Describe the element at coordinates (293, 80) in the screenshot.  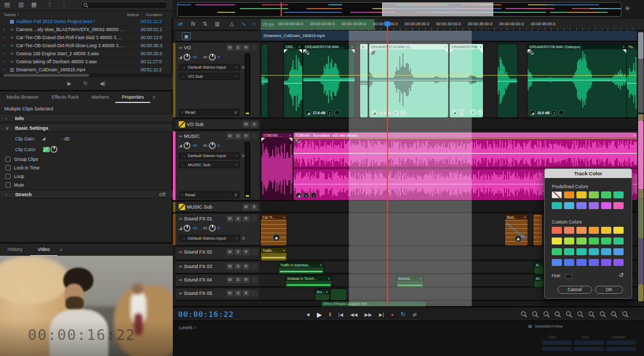
I see `audio-clip: DRE...∨` at that location.